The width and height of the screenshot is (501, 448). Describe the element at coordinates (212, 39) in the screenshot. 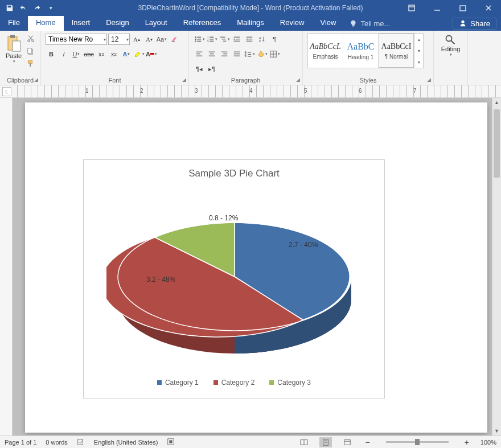

I see `numbering-icon: 123▾` at that location.